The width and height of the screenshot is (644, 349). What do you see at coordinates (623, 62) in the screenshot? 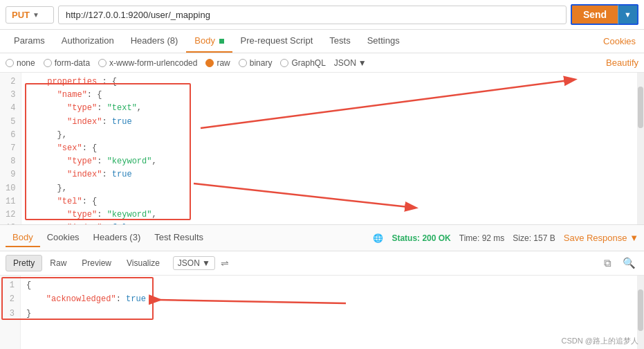
I see `beautify-button: Beautify` at bounding box center [623, 62].